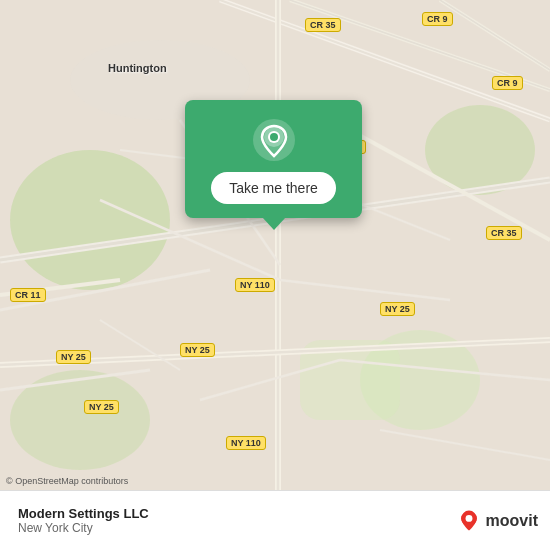  What do you see at coordinates (102, 407) in the screenshot?
I see `road-label-ny25-bottom: NY 25` at bounding box center [102, 407].